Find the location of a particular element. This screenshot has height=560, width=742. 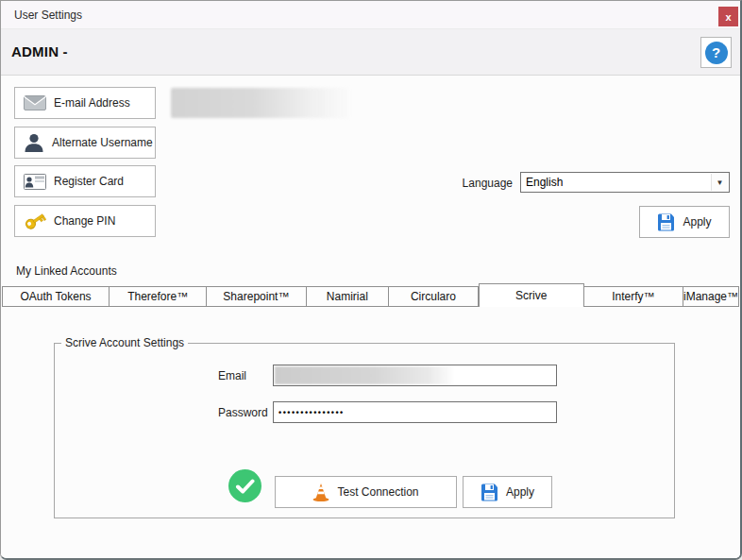

apply-button-top: Apply is located at coordinates (684, 222).